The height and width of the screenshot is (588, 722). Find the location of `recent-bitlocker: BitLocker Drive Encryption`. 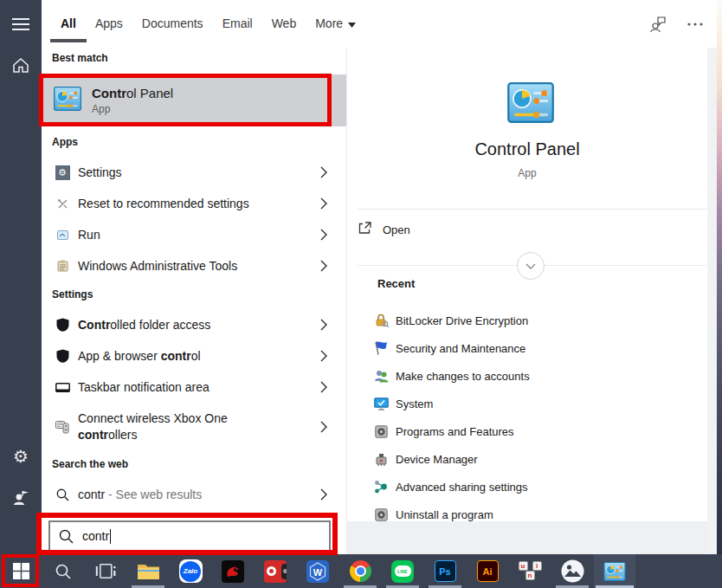

recent-bitlocker: BitLocker Drive Encryption is located at coordinates (527, 320).